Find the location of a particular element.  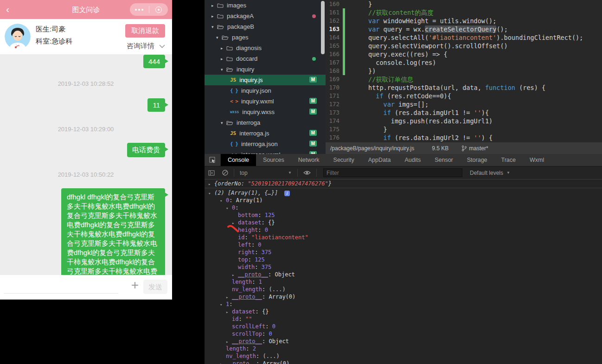

console-filter-input is located at coordinates (393, 172).